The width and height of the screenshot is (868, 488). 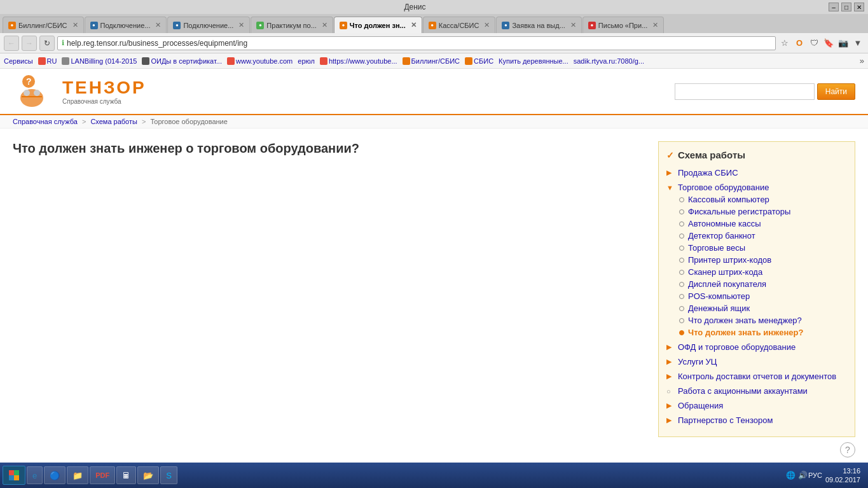 I want to click on tab-tab6: ●Касса/СБИС✕, so click(x=459, y=25).